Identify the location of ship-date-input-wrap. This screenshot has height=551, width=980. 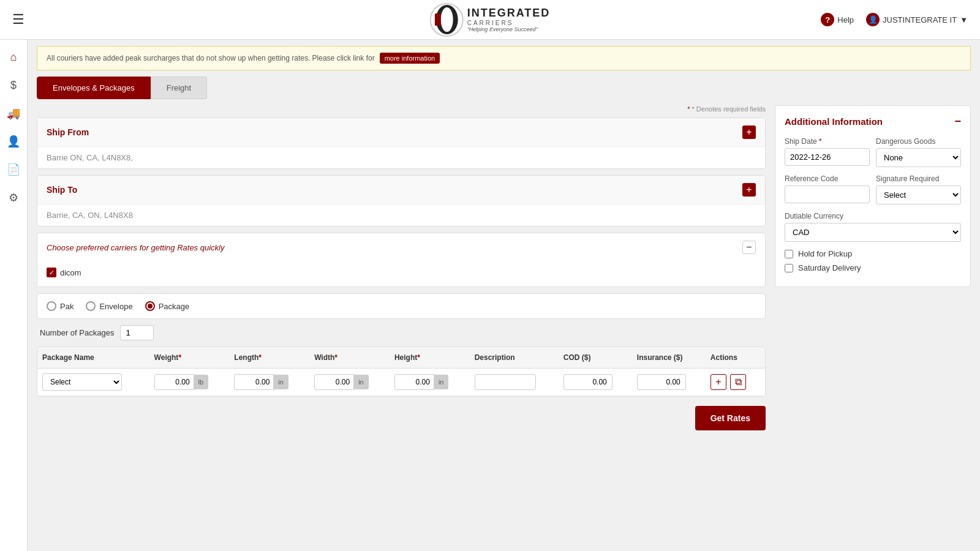
(827, 157).